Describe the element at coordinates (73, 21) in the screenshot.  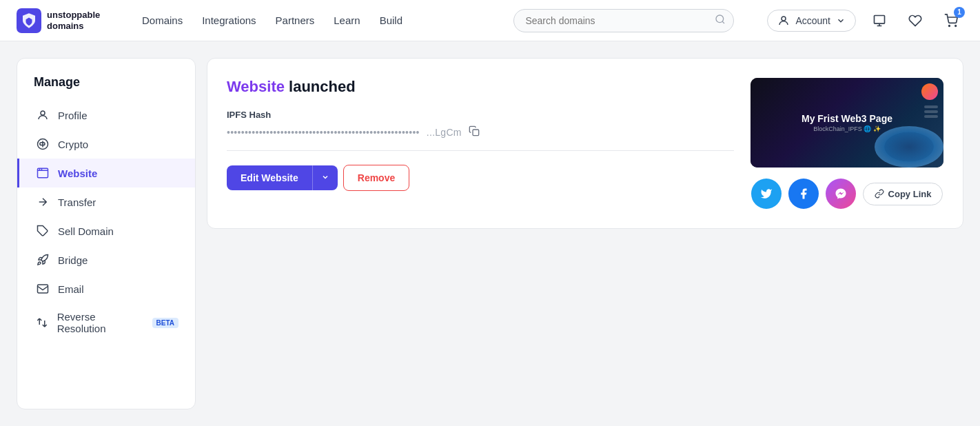
I see `logo-text: unstoppable domains` at that location.